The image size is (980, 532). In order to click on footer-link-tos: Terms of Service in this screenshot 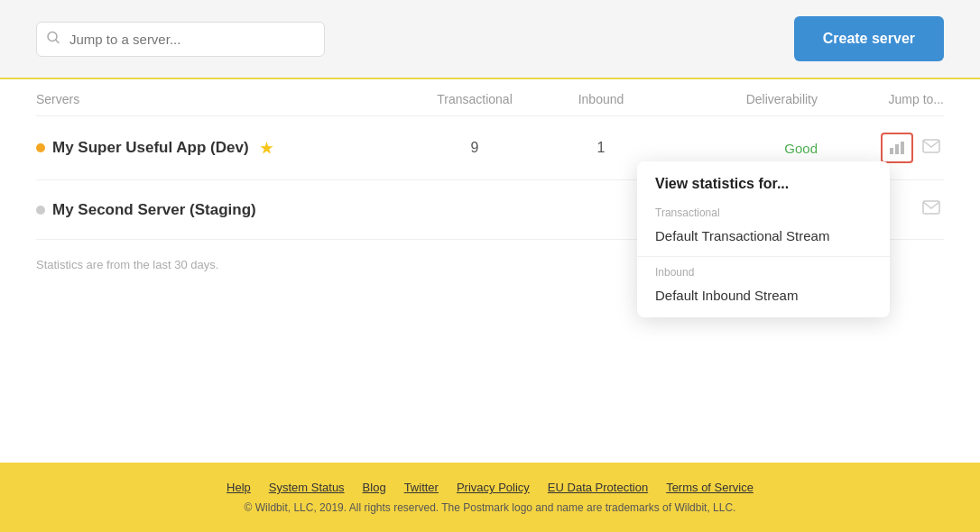, I will do `click(709, 487)`.